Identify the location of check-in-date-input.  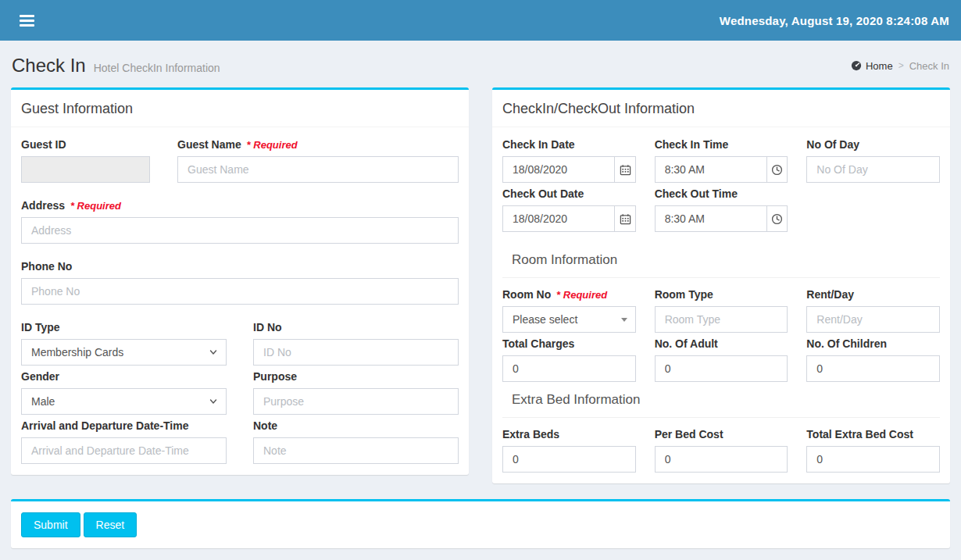
(558, 169).